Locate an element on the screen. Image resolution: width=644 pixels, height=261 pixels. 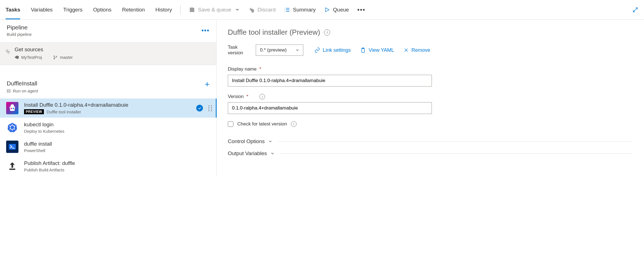
task-subtitle: Deploy to Kubernetes is located at coordinates (44, 131).